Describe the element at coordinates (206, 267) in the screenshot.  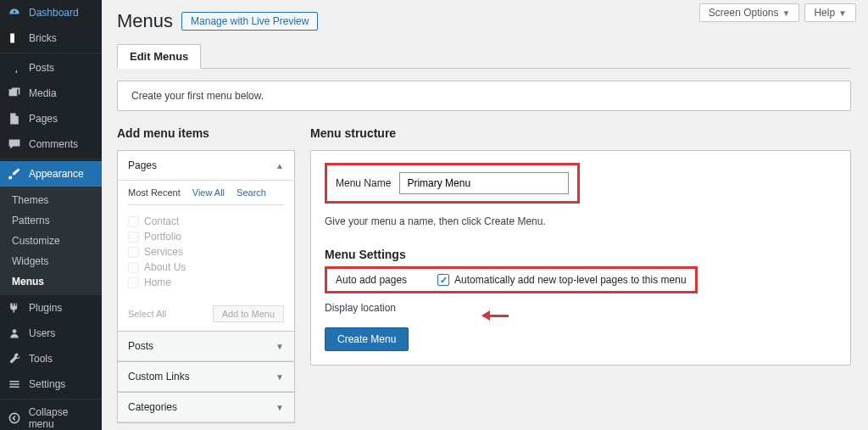
I see `page-item: About Us` at that location.